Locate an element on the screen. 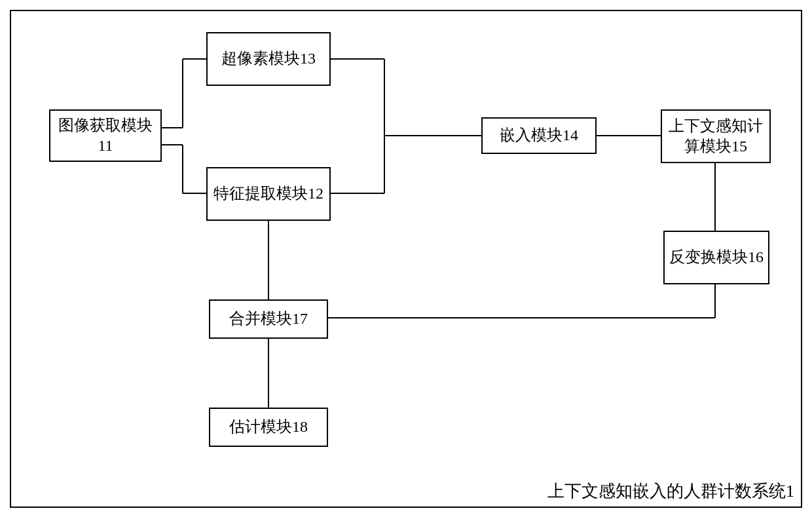  module-label: 嵌入模块14 is located at coordinates (539, 135).